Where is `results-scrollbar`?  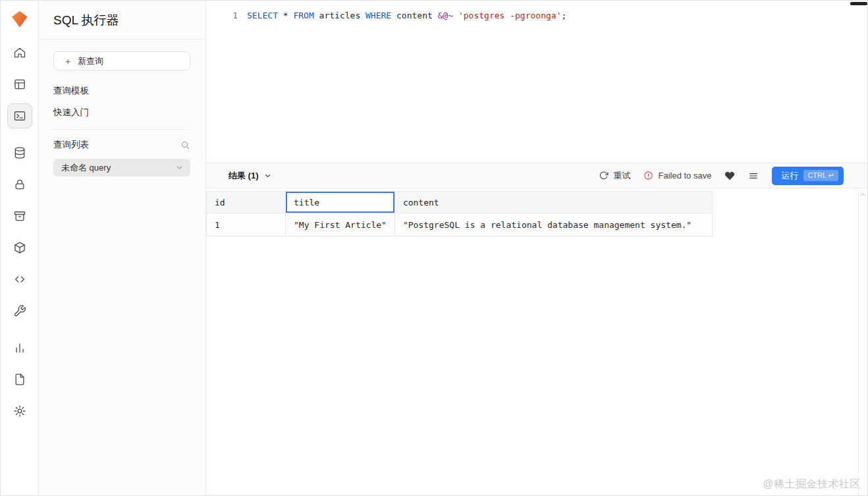 results-scrollbar is located at coordinates (863, 342).